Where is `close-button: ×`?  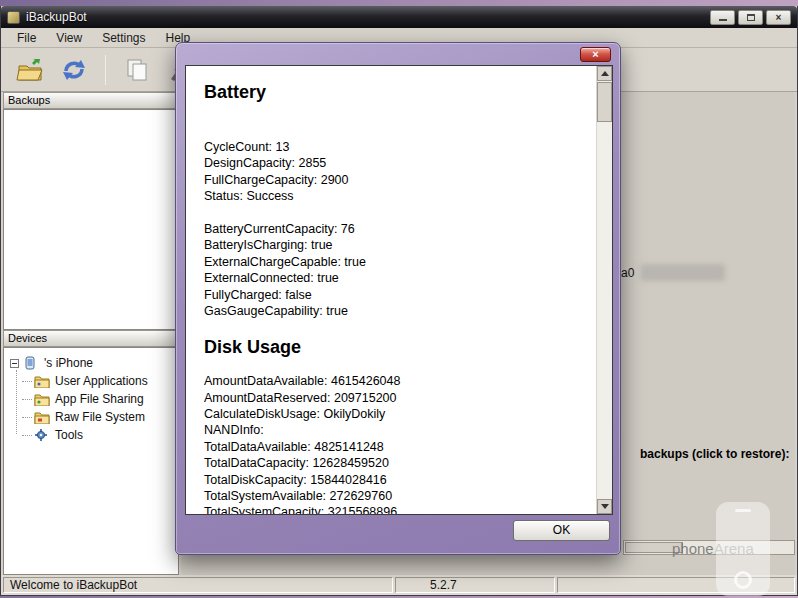
close-button: × is located at coordinates (778, 18).